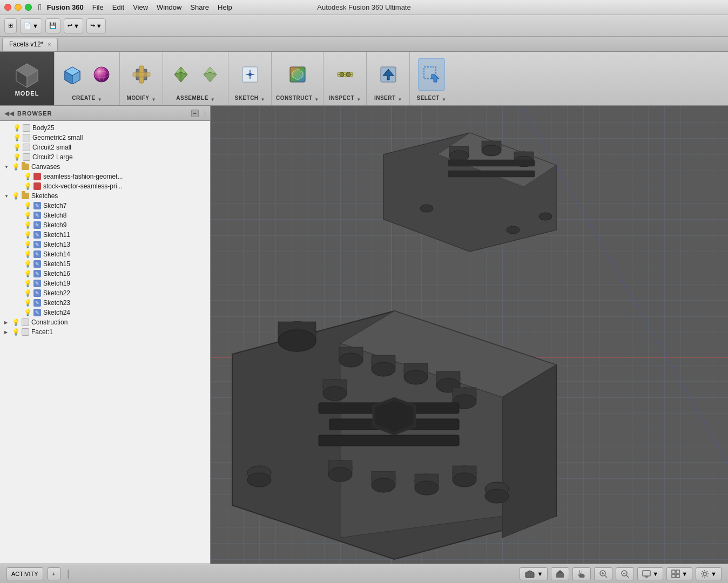  What do you see at coordinates (105, 128) in the screenshot?
I see `tree-item-body25: 💡 Body25` at bounding box center [105, 128].